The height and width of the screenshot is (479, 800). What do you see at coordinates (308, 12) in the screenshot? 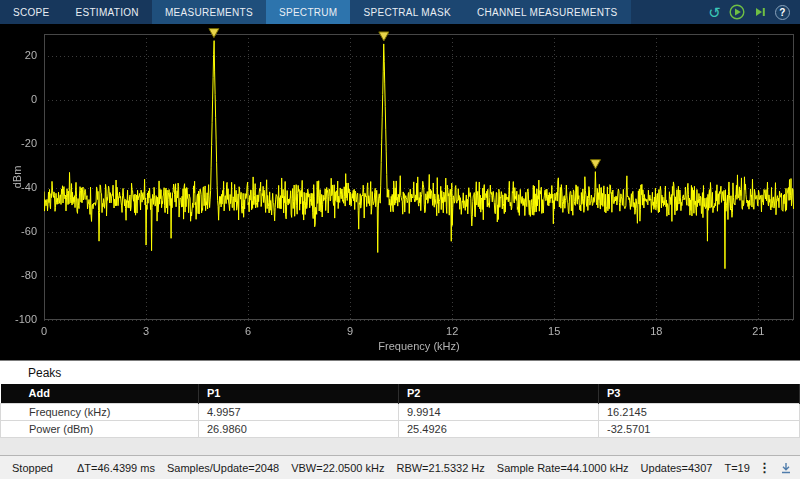
I see `tab-spectrum: SPECTRUM` at bounding box center [308, 12].